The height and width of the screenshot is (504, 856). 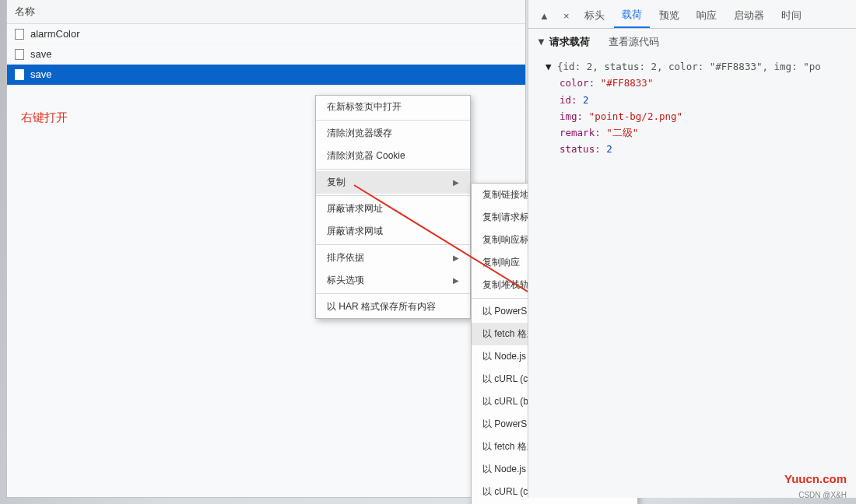 What do you see at coordinates (703, 117) in the screenshot?
I see `json-property: img: "point-bg/2.png"` at bounding box center [703, 117].